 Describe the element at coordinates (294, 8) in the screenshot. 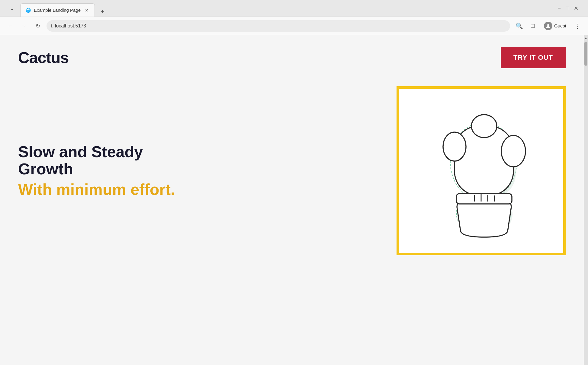

I see `title-bar: ⌄ 🌐 Example Landing Page ✕ + − □ ✕` at that location.